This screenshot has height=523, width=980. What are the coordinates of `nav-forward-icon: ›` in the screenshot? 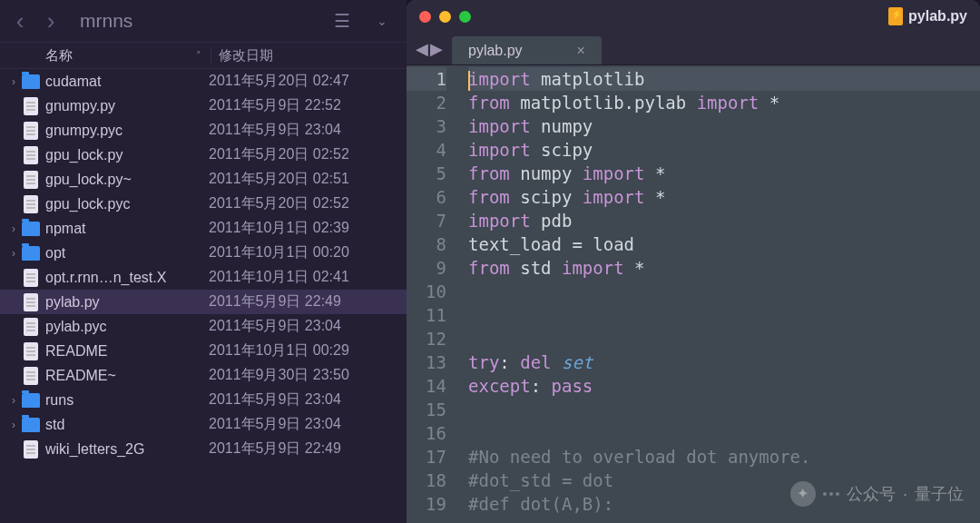 It's located at (51, 21).